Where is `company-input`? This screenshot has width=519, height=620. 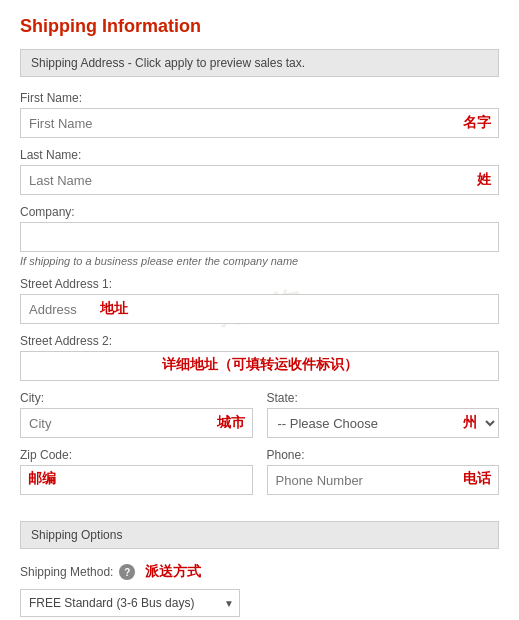
company-input is located at coordinates (260, 237).